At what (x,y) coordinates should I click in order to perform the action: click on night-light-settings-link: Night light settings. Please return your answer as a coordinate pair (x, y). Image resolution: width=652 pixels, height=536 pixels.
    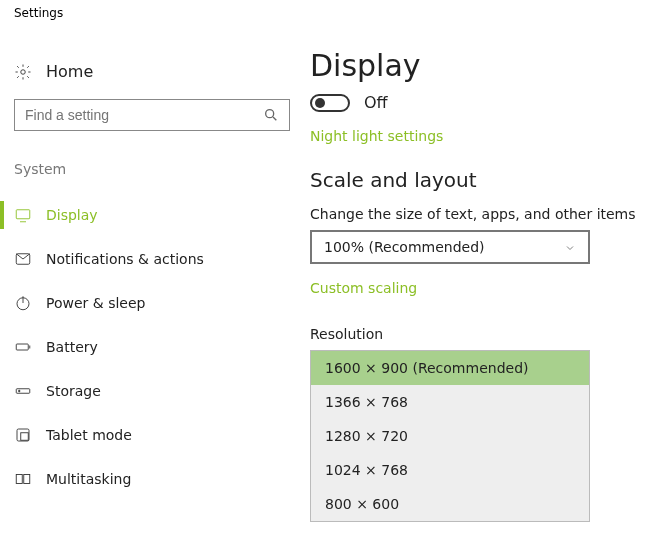
    Looking at the image, I should click on (376, 136).